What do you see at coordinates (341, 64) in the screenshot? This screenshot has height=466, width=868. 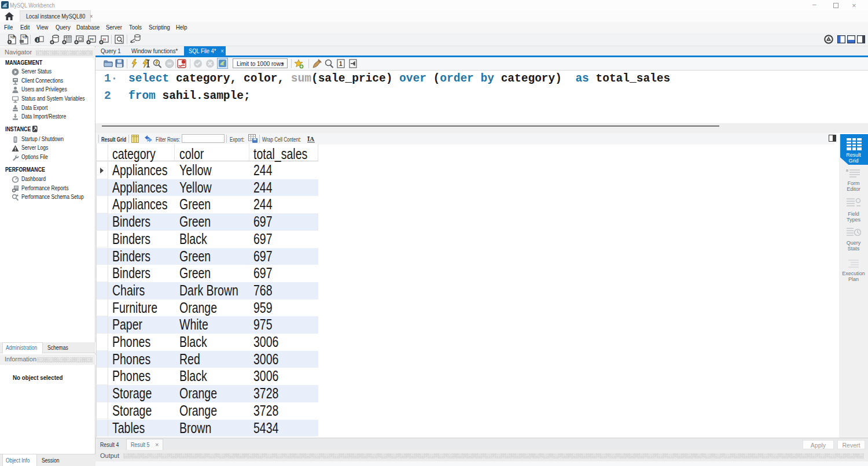 I see `svg-text: 1` at bounding box center [341, 64].